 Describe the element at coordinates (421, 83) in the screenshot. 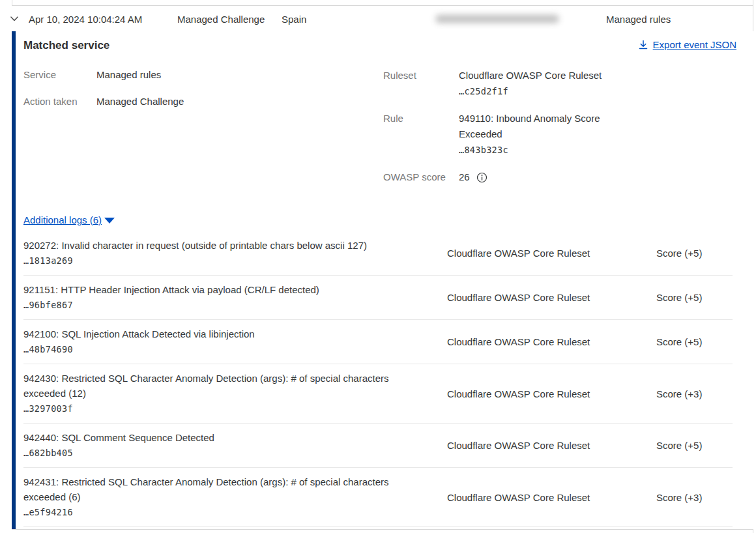

I see `ruleset-label: Ruleset` at that location.